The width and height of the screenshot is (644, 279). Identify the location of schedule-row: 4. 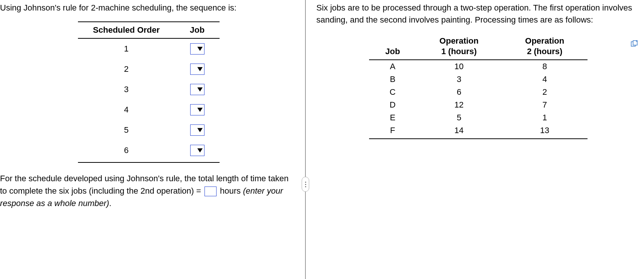
(149, 110).